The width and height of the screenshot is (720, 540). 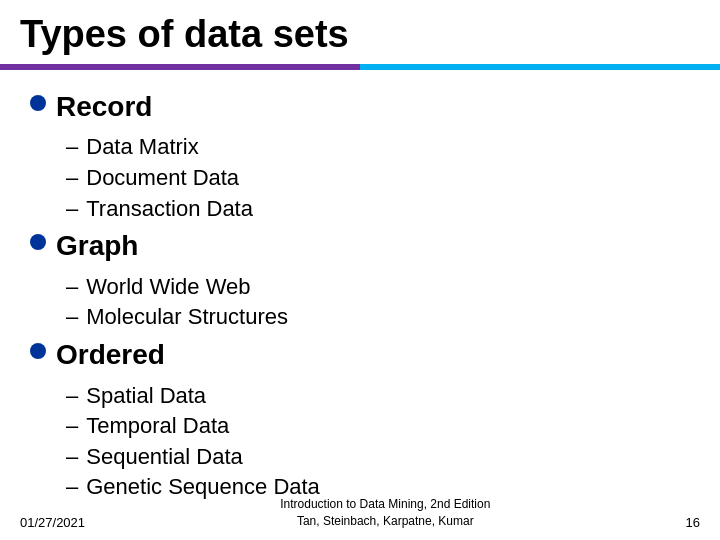 I want to click on sub-item-ordered-0: –Spatial Data, so click(x=378, y=396).